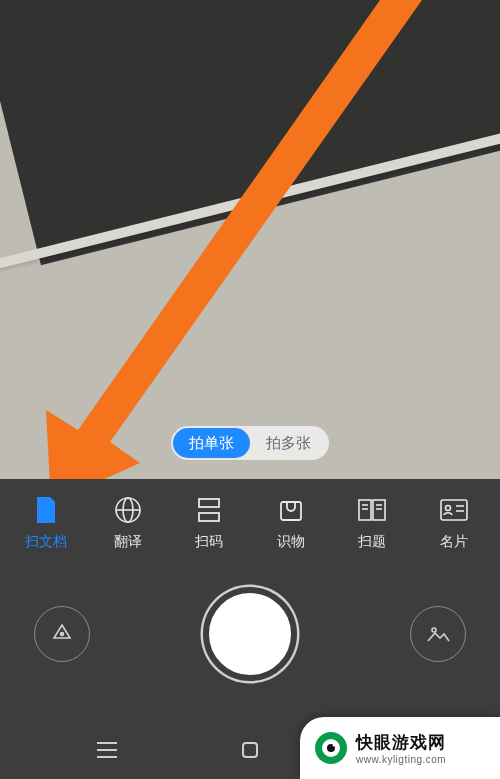  What do you see at coordinates (372, 542) in the screenshot?
I see `mode-label: 扫题` at bounding box center [372, 542].